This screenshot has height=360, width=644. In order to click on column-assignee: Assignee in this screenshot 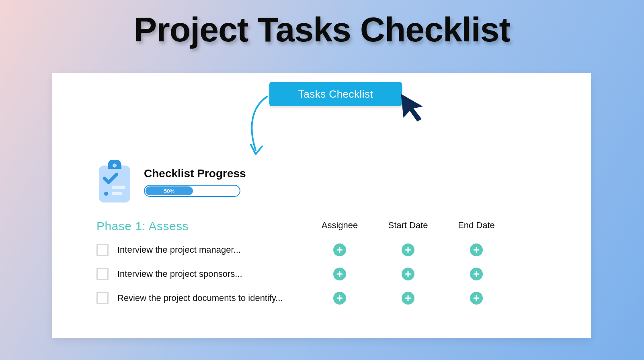, I will do `click(340, 225)`.